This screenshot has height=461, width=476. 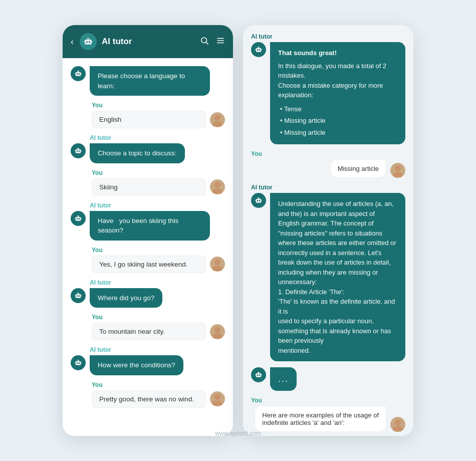 I want to click on right-user-bubble-1: Missing article, so click(x=358, y=168).